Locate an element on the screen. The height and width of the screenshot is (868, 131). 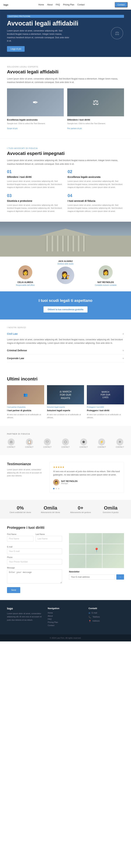
service-item-3: Corporate Law ∨ is located at coordinates (65, 359).